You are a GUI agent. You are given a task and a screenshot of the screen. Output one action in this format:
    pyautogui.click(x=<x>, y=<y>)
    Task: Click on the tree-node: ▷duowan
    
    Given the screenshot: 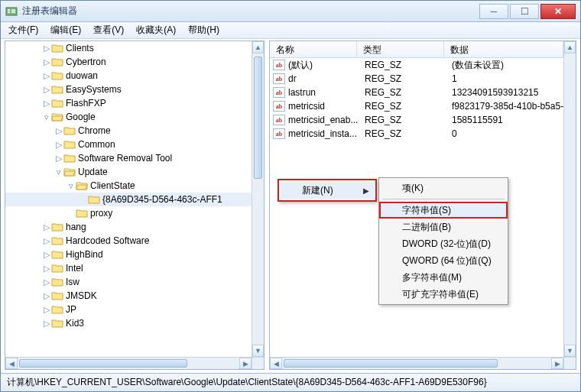 What is the action you would take?
    pyautogui.click(x=128, y=76)
    